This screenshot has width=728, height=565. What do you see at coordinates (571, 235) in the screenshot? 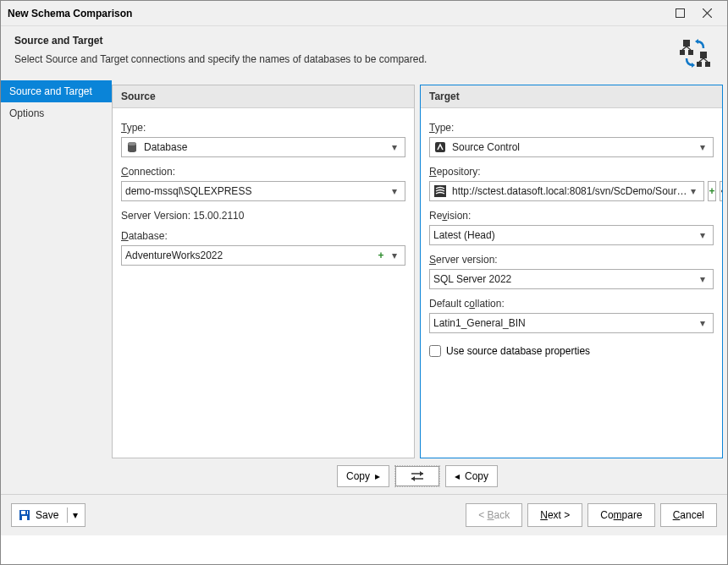
I see `target-revision-dropdown: Latest (Head) ▾` at bounding box center [571, 235].